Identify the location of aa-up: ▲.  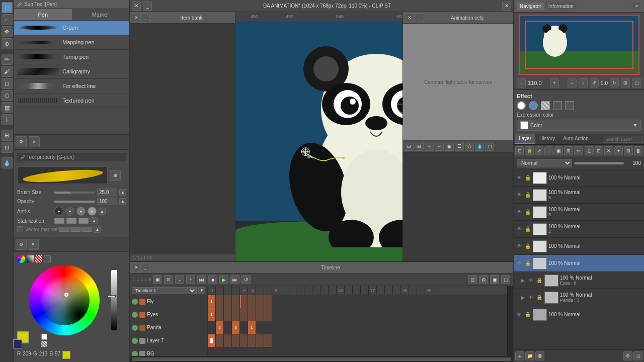
(102, 211).